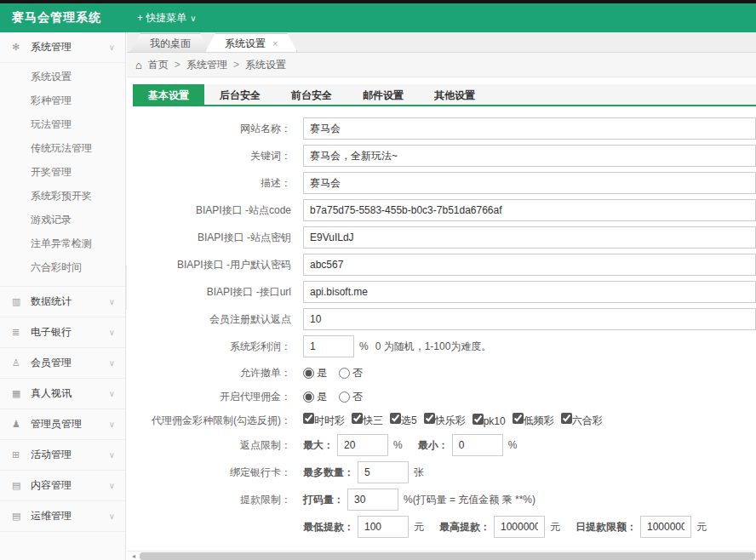 This screenshot has width=756, height=560. I want to click on form-row: 最低提款： 元 最高提款： 元 日提款限额： 元, so click(444, 527).